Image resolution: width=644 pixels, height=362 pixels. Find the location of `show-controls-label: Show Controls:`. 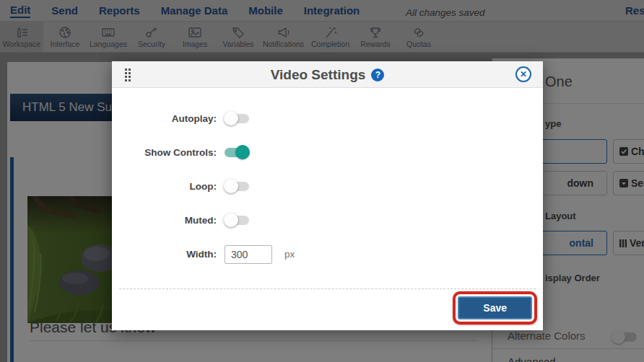

show-controls-label: Show Controls: is located at coordinates (165, 153).